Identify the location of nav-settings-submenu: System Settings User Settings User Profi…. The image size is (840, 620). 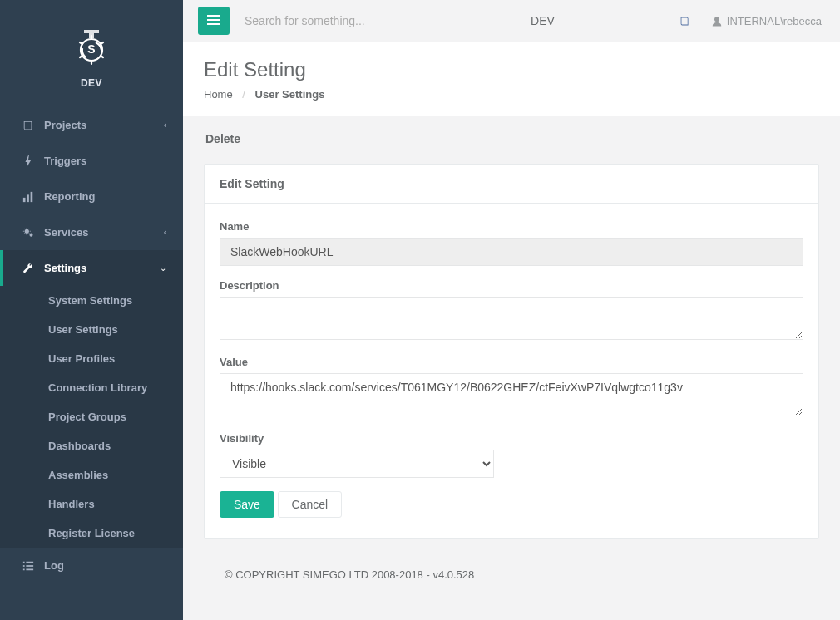
(91, 417).